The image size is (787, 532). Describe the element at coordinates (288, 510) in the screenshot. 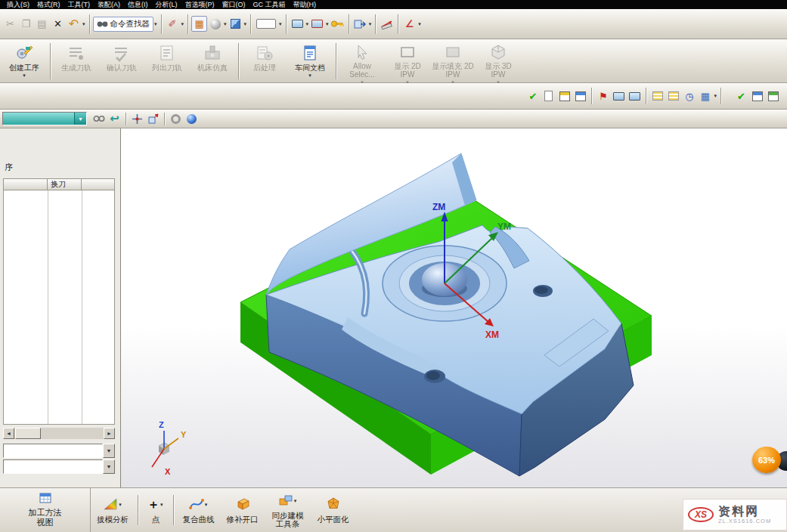

I see `sync-modeling-button: ▾ 同步建模工具条` at that location.